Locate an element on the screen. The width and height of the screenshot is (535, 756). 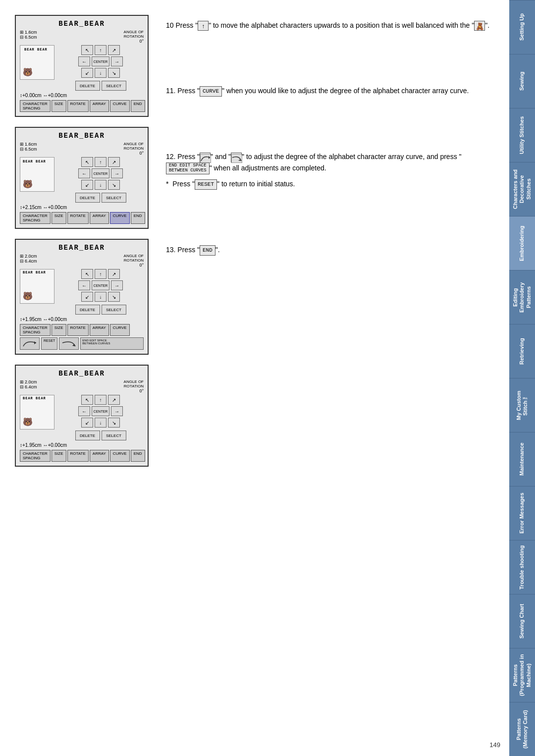
btn4-down-left: ↙ is located at coordinates (87, 423).